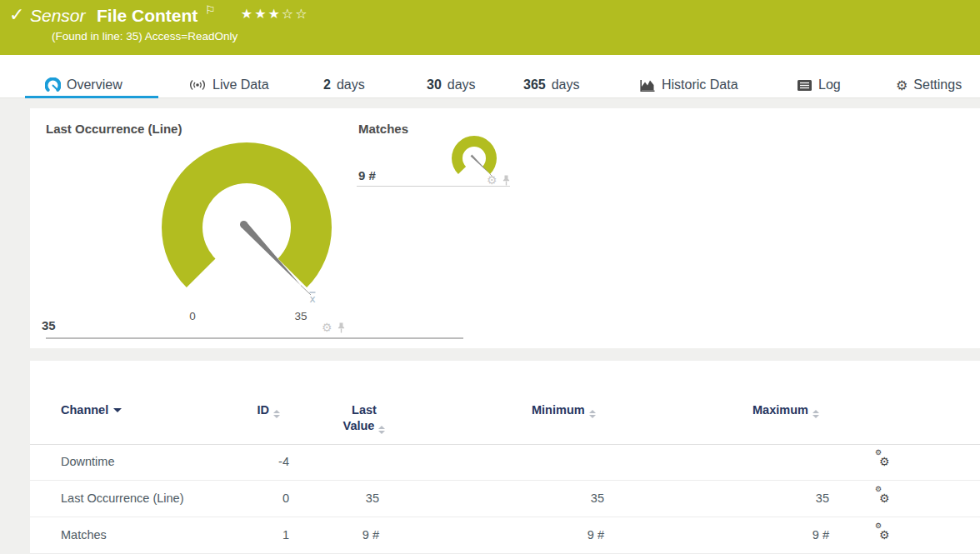  Describe the element at coordinates (786, 411) in the screenshot. I see `column-header-maximum: Maximum` at that location.